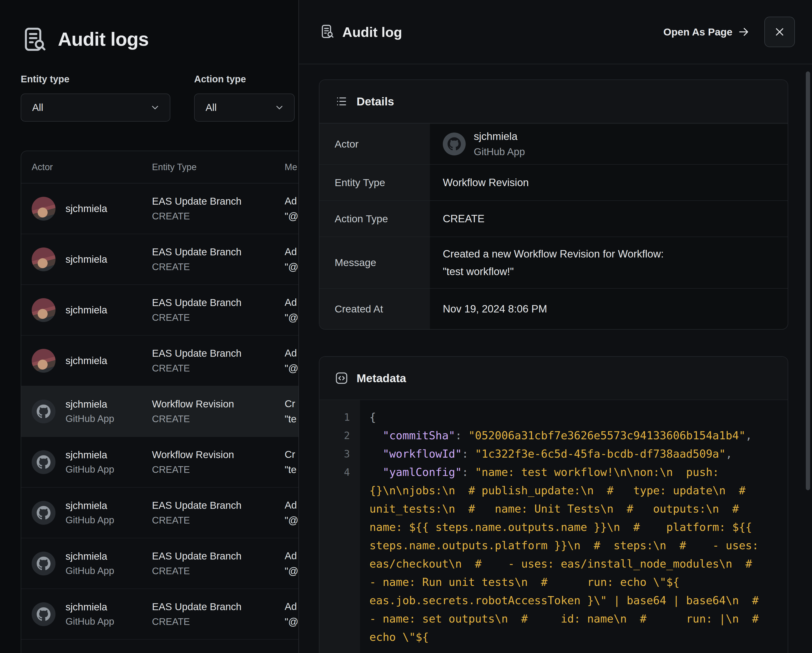  I want to click on github-app-avatar, so click(454, 144).